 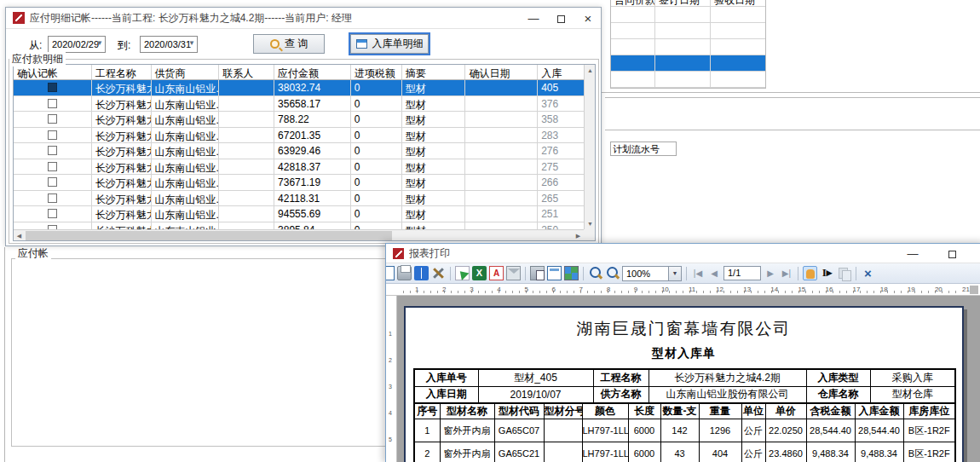 I want to click on first-page-icon: |◀, so click(x=698, y=273).